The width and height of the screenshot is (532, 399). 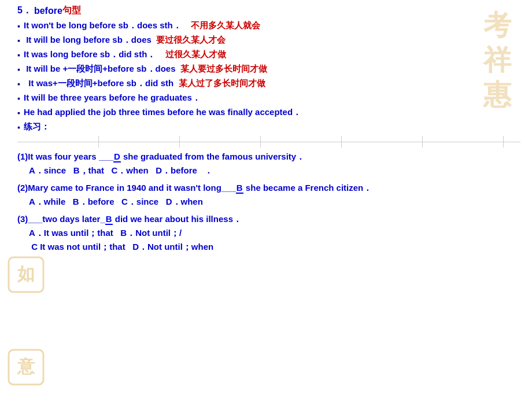 What do you see at coordinates (116, 201) in the screenshot?
I see `ex2-options: A．while B．before C．since D．when` at bounding box center [116, 201].